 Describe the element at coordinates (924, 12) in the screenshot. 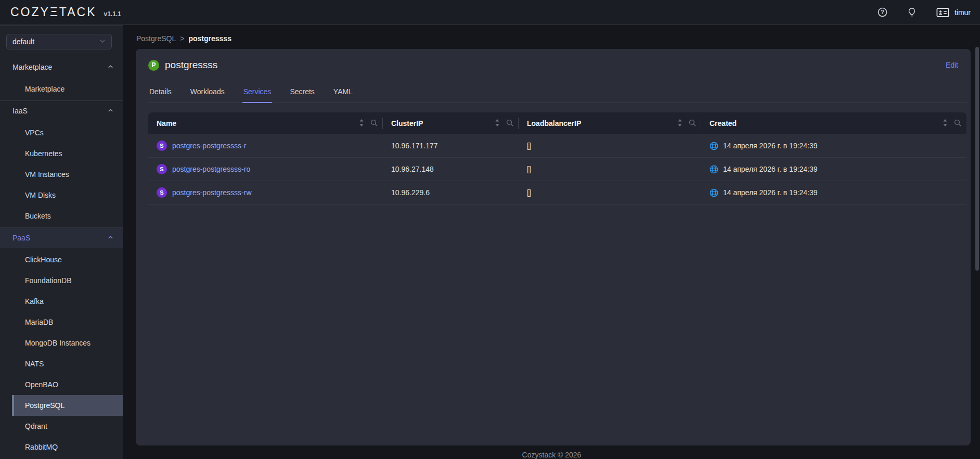

I see `topbar-actions: ? timur` at that location.